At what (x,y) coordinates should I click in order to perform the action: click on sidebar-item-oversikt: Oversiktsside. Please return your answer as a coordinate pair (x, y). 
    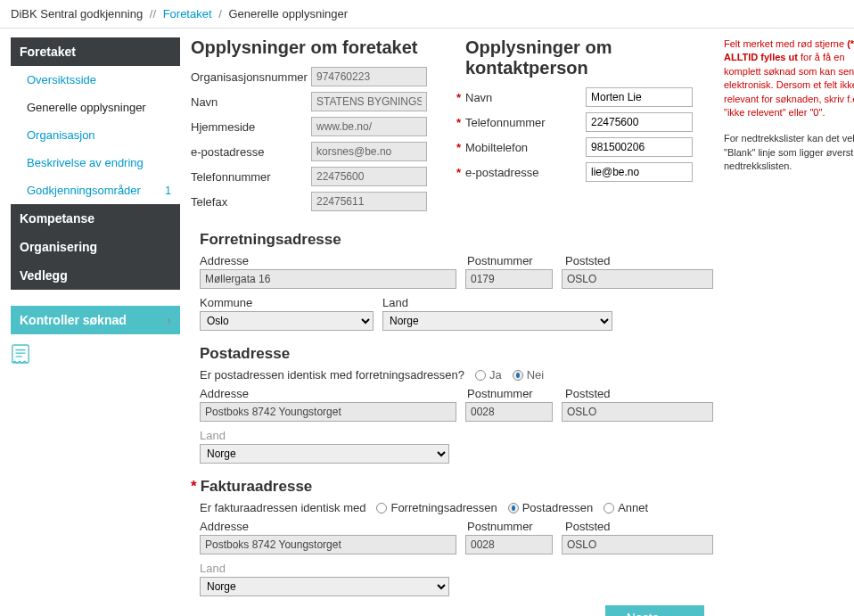
    Looking at the image, I should click on (95, 80).